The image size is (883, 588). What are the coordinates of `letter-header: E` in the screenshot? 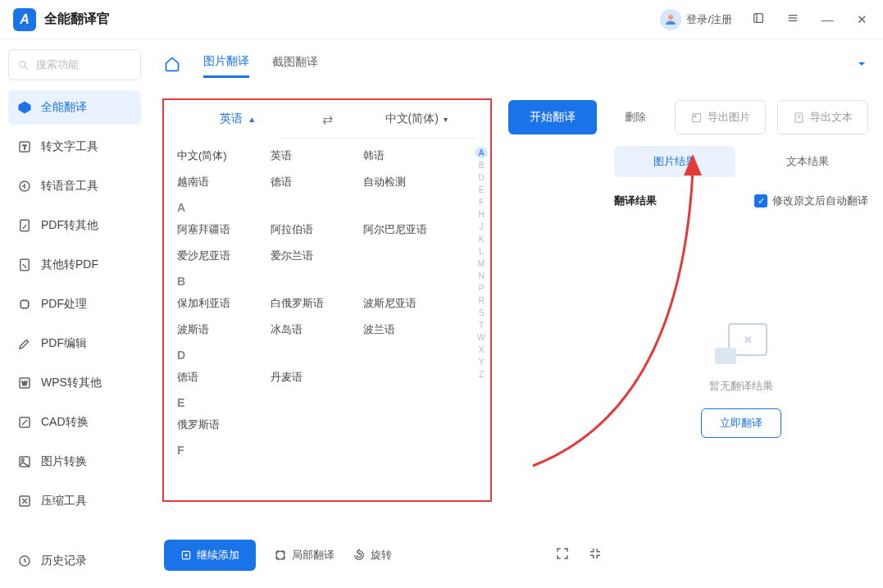 It's located at (318, 403).